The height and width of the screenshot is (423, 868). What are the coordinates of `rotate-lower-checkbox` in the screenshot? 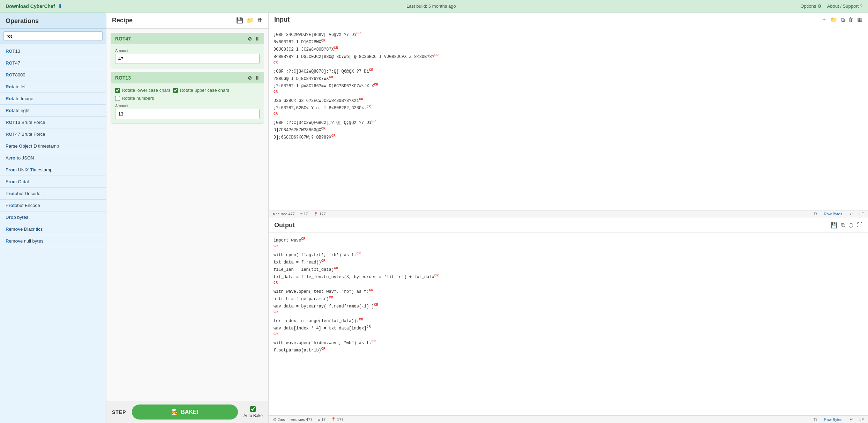 It's located at (118, 90).